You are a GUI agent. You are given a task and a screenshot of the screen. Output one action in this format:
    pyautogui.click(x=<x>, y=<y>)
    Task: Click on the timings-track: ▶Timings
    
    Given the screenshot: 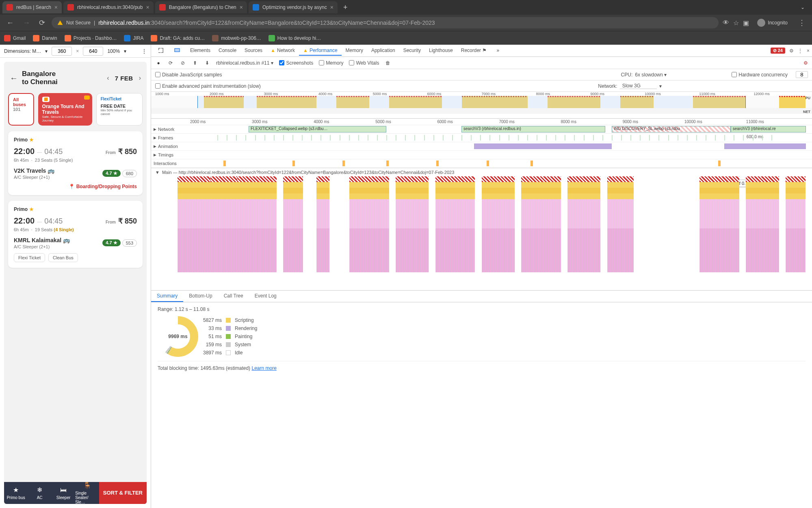 What is the action you would take?
    pyautogui.click(x=482, y=155)
    